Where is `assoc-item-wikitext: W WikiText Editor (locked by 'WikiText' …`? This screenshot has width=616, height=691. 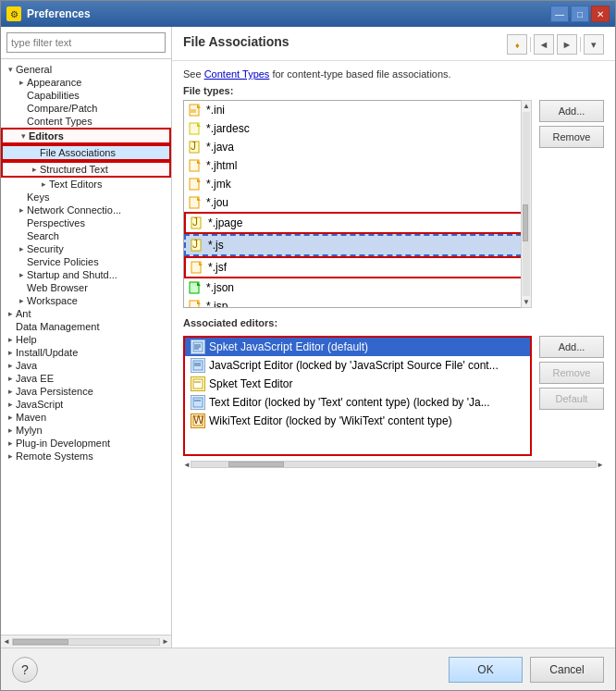 assoc-item-wikitext: W WikiText Editor (locked by 'WikiText' … is located at coordinates (357, 421).